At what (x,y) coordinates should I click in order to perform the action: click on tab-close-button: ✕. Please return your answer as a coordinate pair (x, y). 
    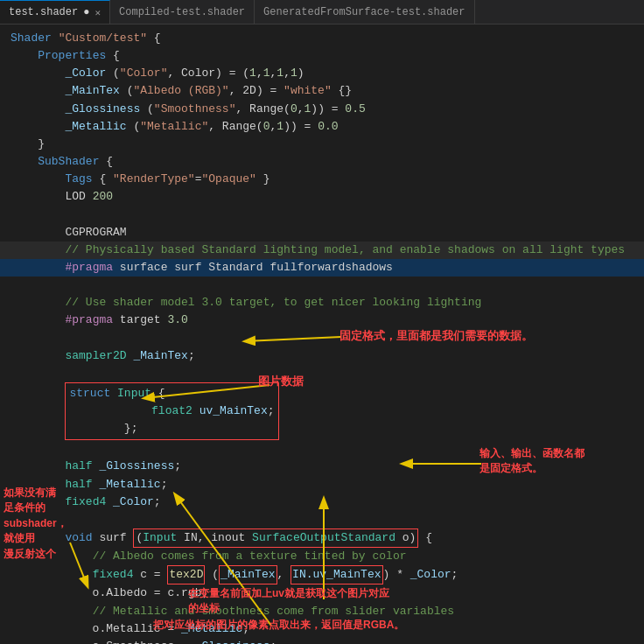
    Looking at the image, I should click on (98, 12).